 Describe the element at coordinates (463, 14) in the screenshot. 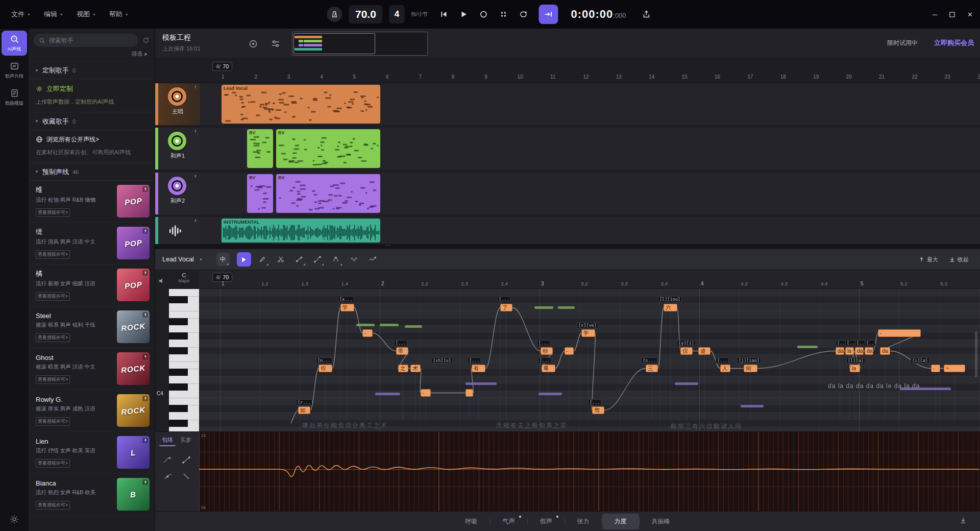

I see `play-button` at that location.